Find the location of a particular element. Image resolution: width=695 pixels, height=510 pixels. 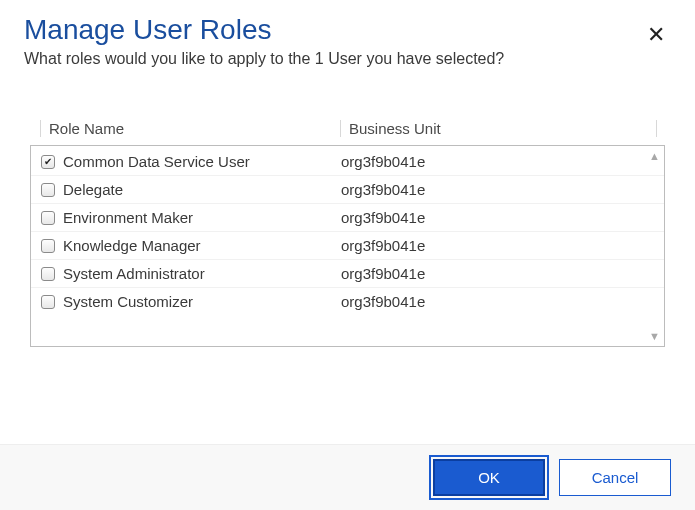

role-name-label: Knowledge Manager is located at coordinates (132, 246).